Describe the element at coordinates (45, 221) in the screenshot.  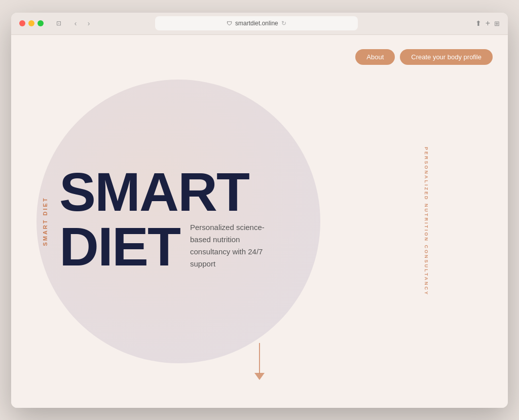
I see `side-text-left: SMART DIET` at that location.